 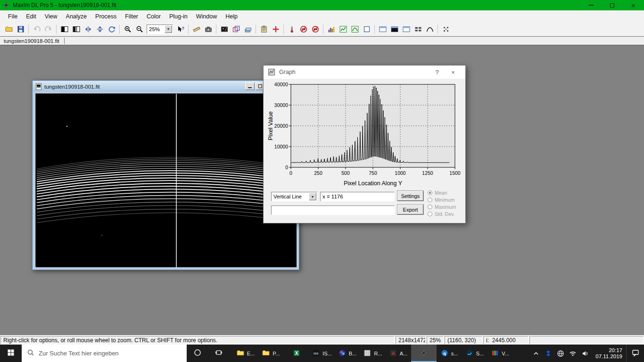 What do you see at coordinates (475, 354) in the screenshot?
I see `taskbar-app-s-app: S...` at bounding box center [475, 354].